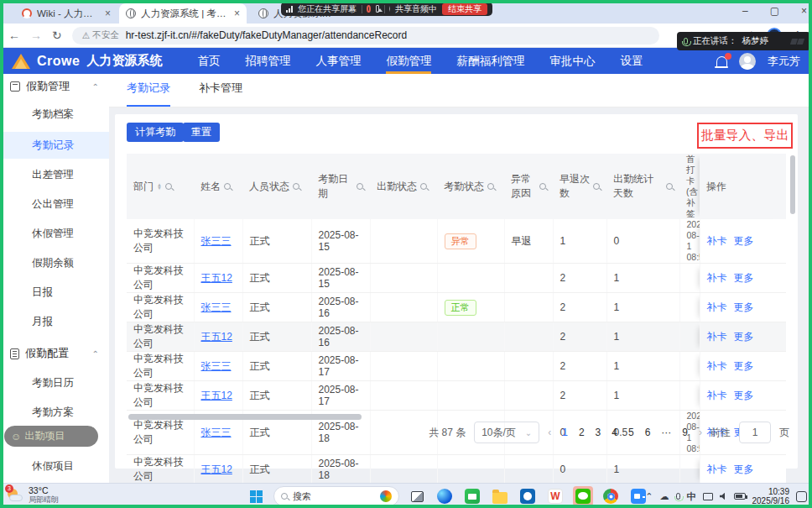  Describe the element at coordinates (528, 186) in the screenshot. I see `col-reason: 异常原因` at that location.